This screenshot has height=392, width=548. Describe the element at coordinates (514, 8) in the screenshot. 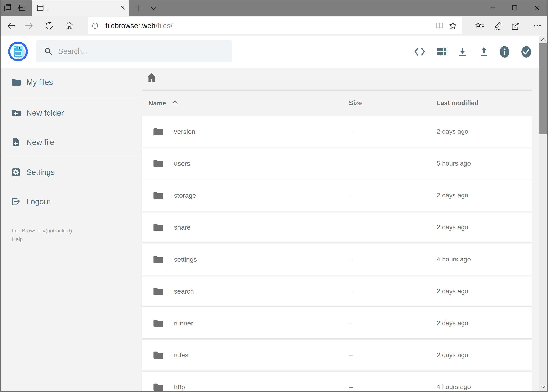

I see `maximize-button` at that location.